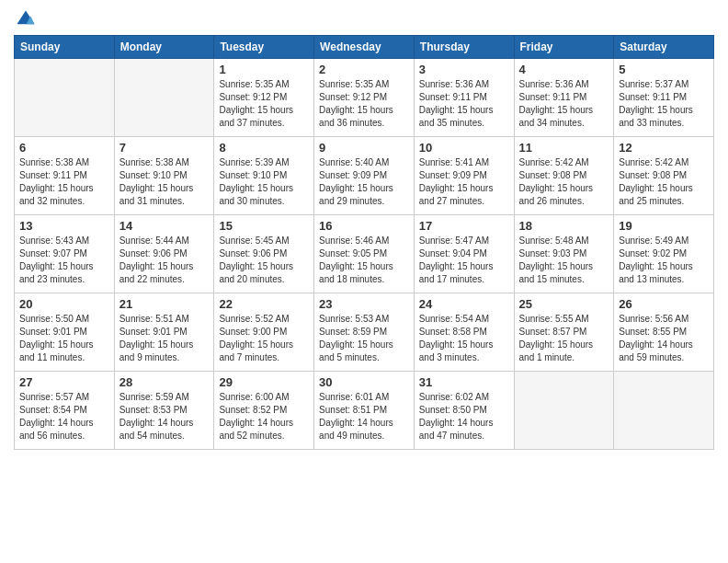  I want to click on day-info: Sunrise: 5:45 AMSunset: 9:06 PMDaylight:…, so click(264, 260).